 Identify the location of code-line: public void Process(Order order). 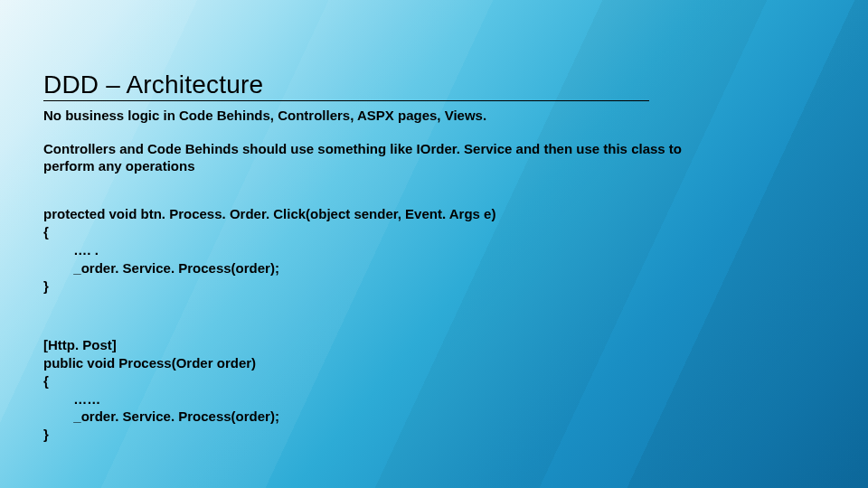
(150, 363).